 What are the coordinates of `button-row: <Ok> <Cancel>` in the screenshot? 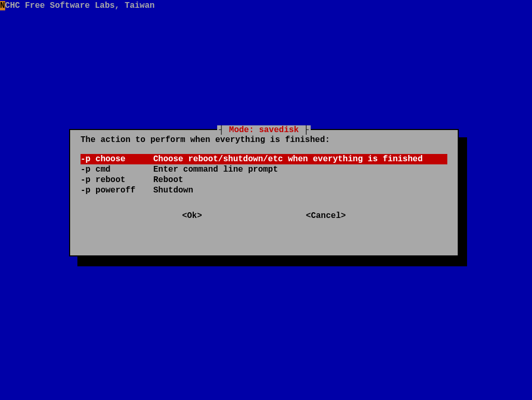 It's located at (264, 216).